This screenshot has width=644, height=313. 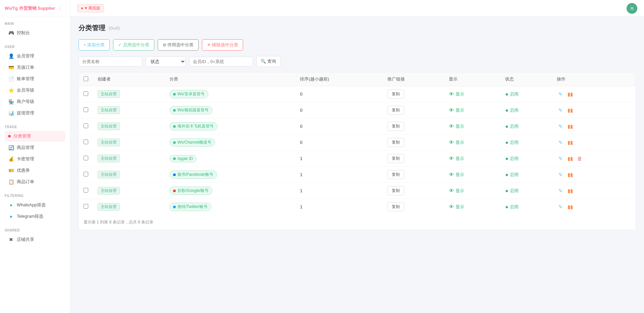 I want to click on remove-selected-button: ✕ 移除选中分类, so click(x=223, y=45).